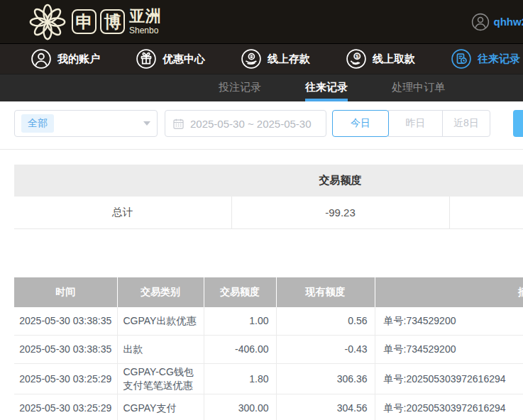 The height and width of the screenshot is (420, 523). What do you see at coordinates (480, 22) in the screenshot?
I see `avatar-icon` at bounding box center [480, 22].